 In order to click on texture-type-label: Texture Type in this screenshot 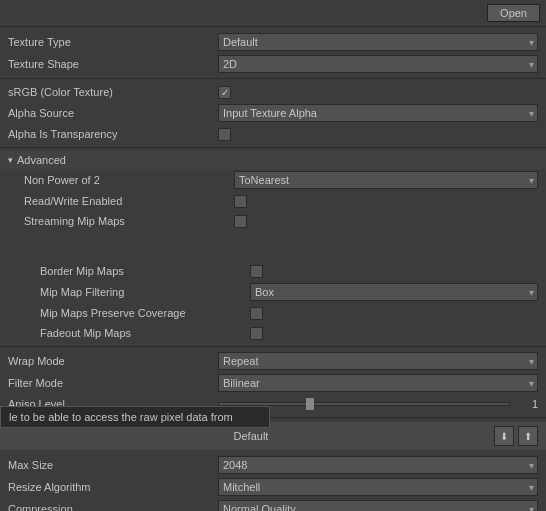, I will do `click(113, 42)`.